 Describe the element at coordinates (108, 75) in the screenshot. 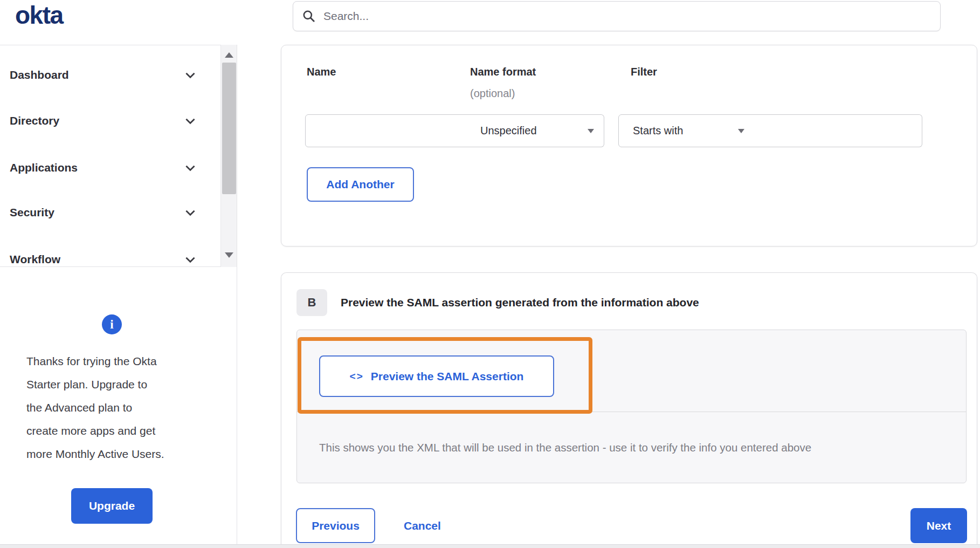

I see `sidebar-item-dashboard: Dashboard` at that location.